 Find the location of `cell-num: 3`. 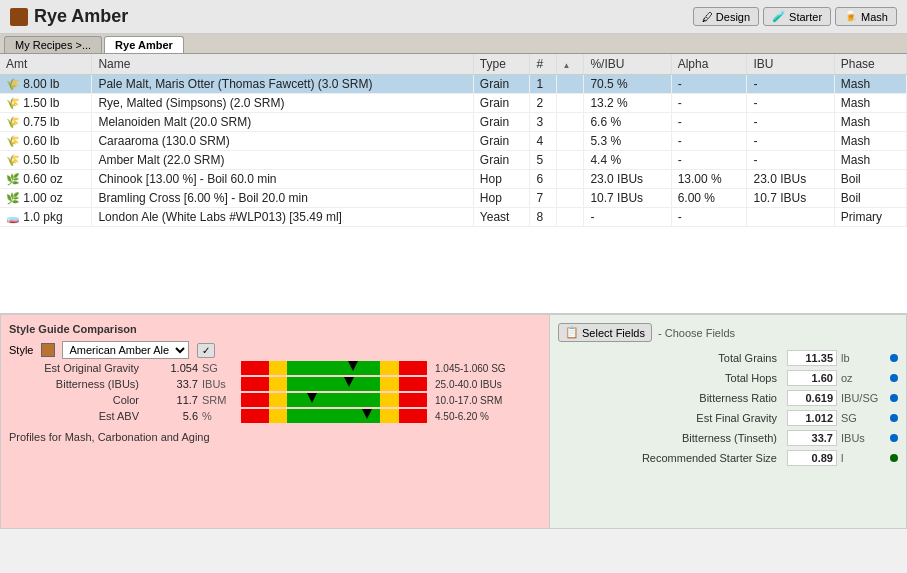

cell-num: 3 is located at coordinates (543, 122).